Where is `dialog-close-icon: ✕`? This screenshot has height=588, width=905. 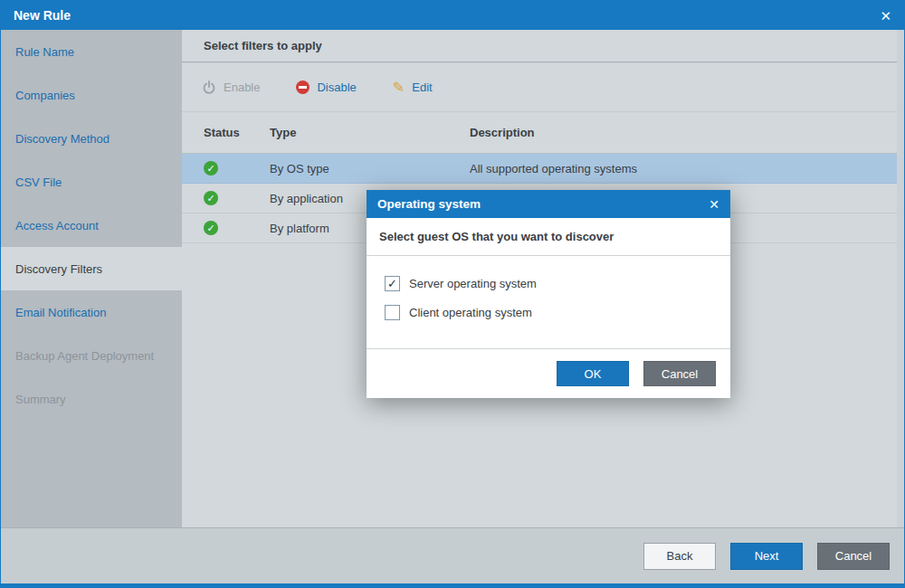 dialog-close-icon: ✕ is located at coordinates (714, 204).